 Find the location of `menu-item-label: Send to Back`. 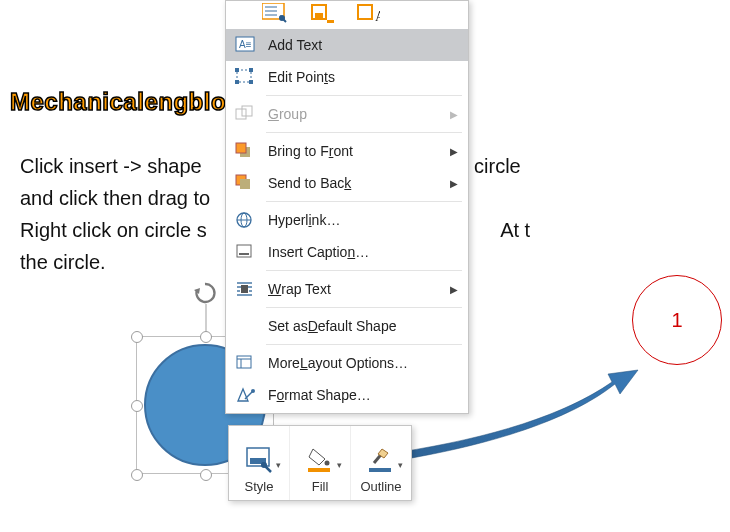

menu-item-label: Send to Back is located at coordinates (355, 183).